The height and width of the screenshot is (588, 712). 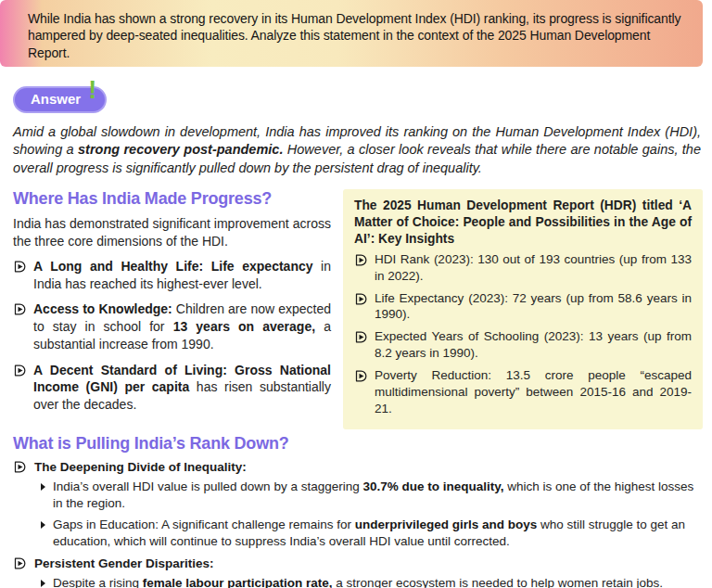 I want to click on sub-item-text: India’s overall HDI value is pulled down…, so click(x=378, y=495).